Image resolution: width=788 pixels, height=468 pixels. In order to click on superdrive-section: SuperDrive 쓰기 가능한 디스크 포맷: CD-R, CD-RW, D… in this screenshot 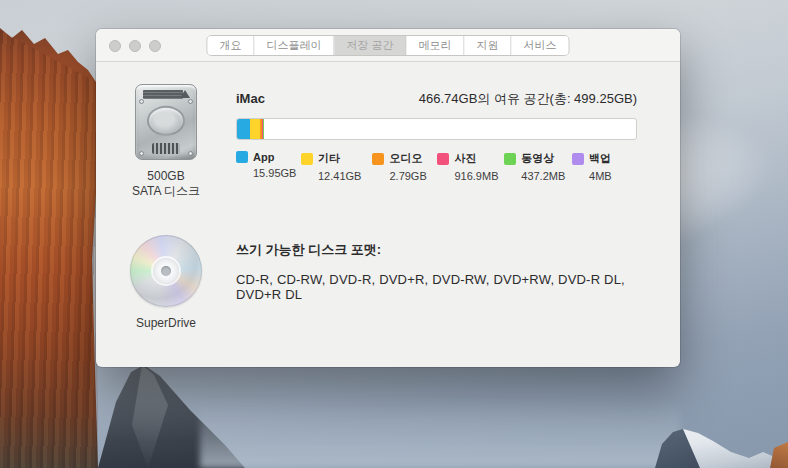, I will do `click(366, 283)`.